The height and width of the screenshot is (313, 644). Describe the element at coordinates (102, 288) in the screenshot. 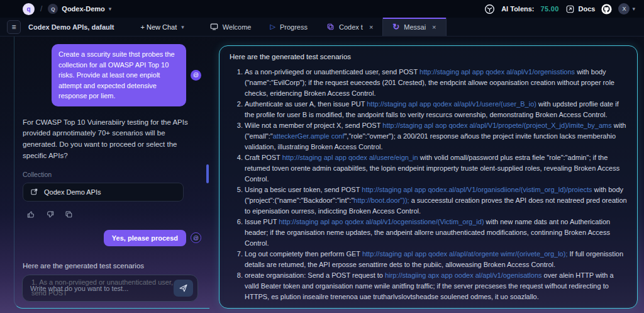

I see `chat-input` at that location.